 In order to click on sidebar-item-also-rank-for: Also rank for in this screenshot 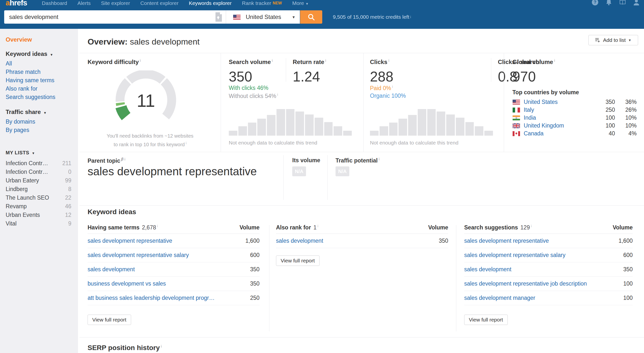, I will do `click(38, 89)`.